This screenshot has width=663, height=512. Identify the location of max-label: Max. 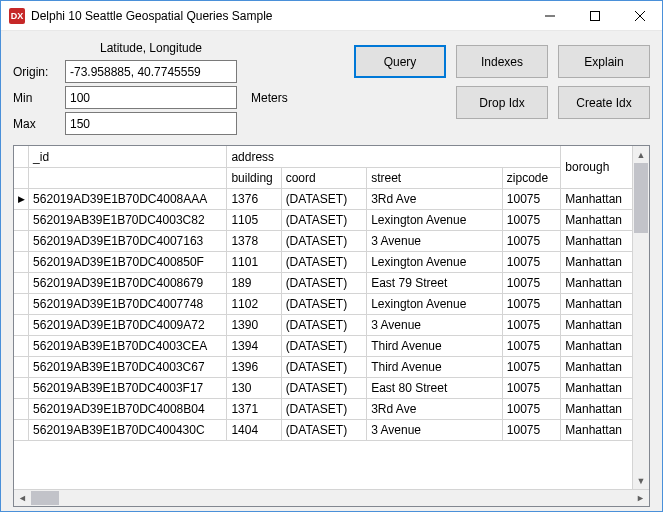
(36, 124).